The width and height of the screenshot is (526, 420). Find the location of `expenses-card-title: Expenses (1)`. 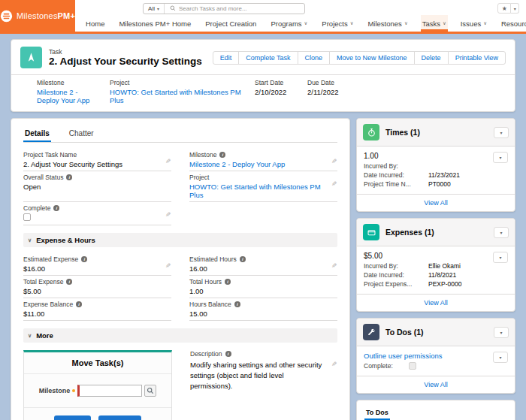

expenses-card-title: Expenses (1) is located at coordinates (410, 232).